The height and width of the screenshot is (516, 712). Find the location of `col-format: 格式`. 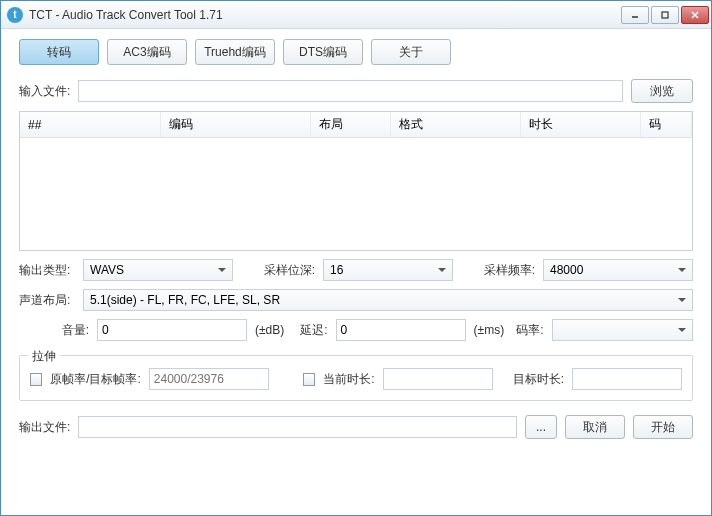

col-format: 格式 is located at coordinates (455, 125).